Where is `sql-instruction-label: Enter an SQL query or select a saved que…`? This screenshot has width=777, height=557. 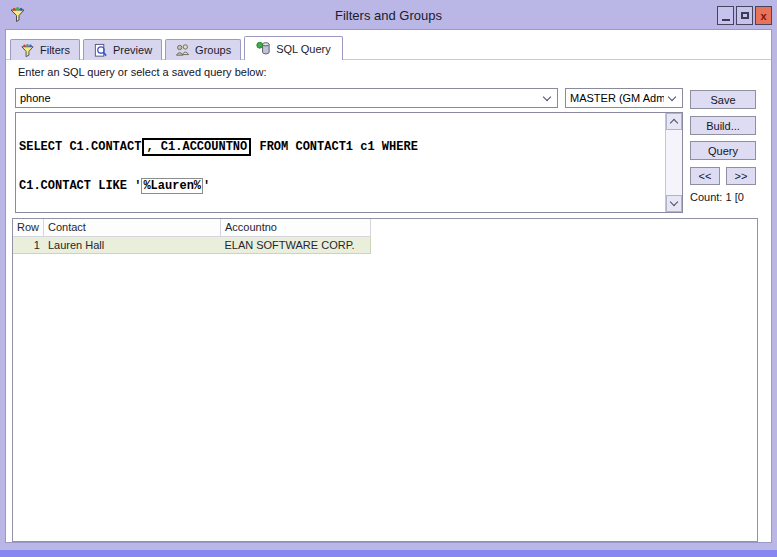
sql-instruction-label: Enter an SQL query or select a saved que… is located at coordinates (142, 72).